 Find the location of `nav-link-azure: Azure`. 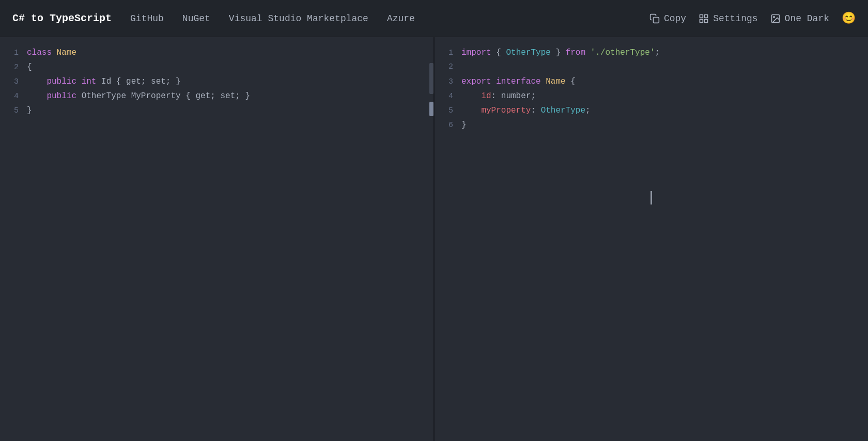

nav-link-azure: Azure is located at coordinates (401, 19).